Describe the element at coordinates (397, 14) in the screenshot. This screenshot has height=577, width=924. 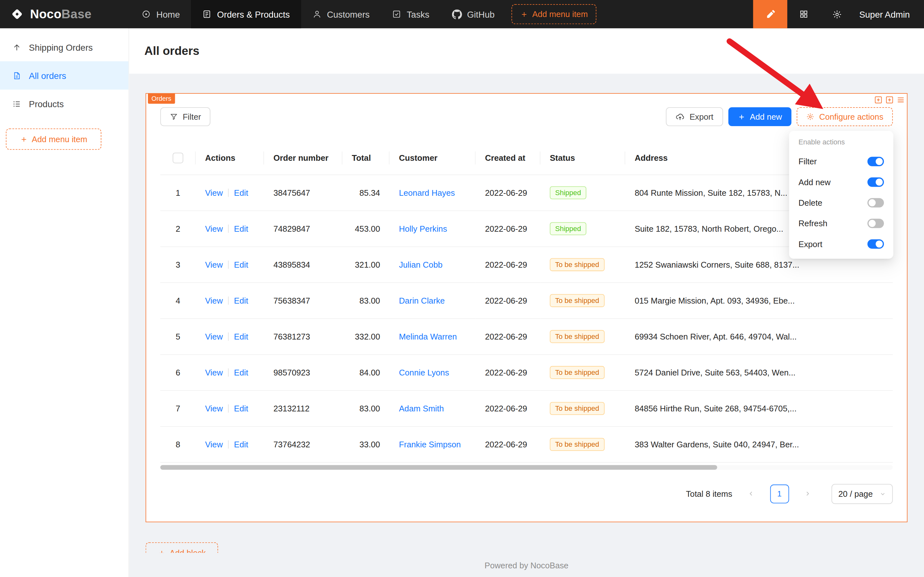
I see `tasks-icon` at that location.